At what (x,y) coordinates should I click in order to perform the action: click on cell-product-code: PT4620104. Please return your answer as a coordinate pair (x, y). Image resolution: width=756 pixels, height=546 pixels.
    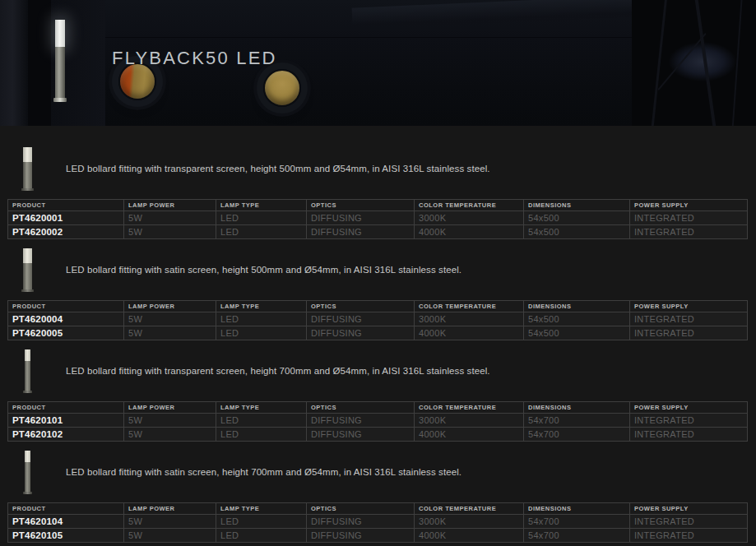
    Looking at the image, I should click on (66, 521).